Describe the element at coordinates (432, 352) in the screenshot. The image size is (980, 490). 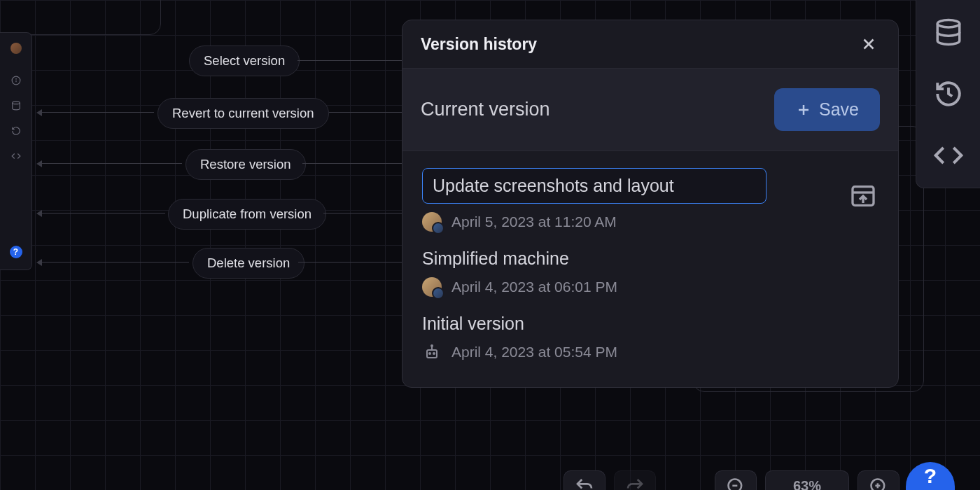
I see `bot-icon` at that location.